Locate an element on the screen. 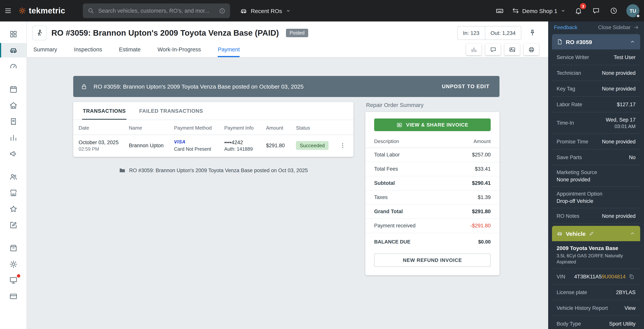 The image size is (644, 329). vehicle-icon is located at coordinates (560, 234).